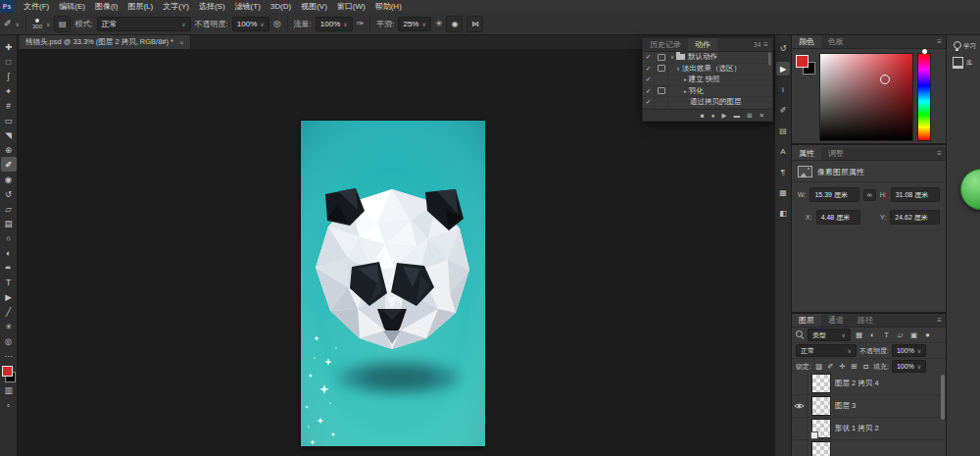 The image size is (980, 456). I want to click on layer-name: 图层 2 拷贝 4, so click(857, 383).